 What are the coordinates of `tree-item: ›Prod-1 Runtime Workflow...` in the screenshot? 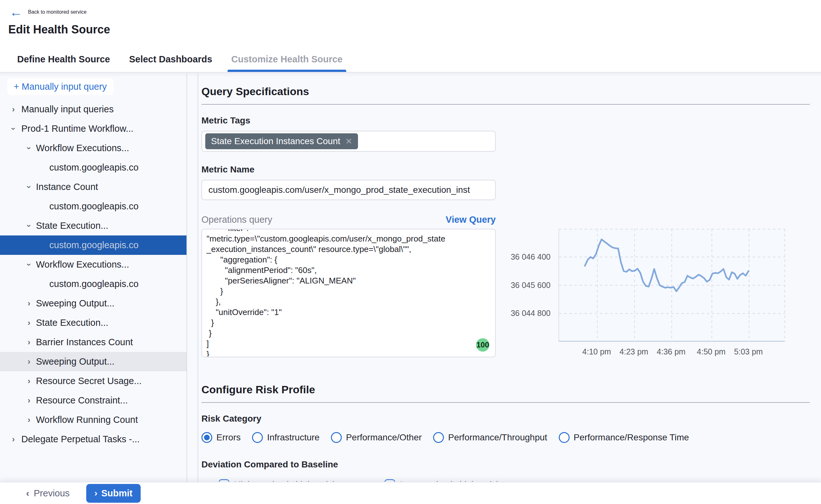 It's located at (93, 129).